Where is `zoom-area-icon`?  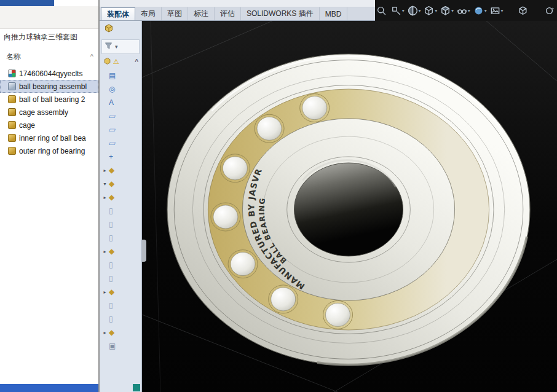
zoom-area-icon is located at coordinates (396, 11).